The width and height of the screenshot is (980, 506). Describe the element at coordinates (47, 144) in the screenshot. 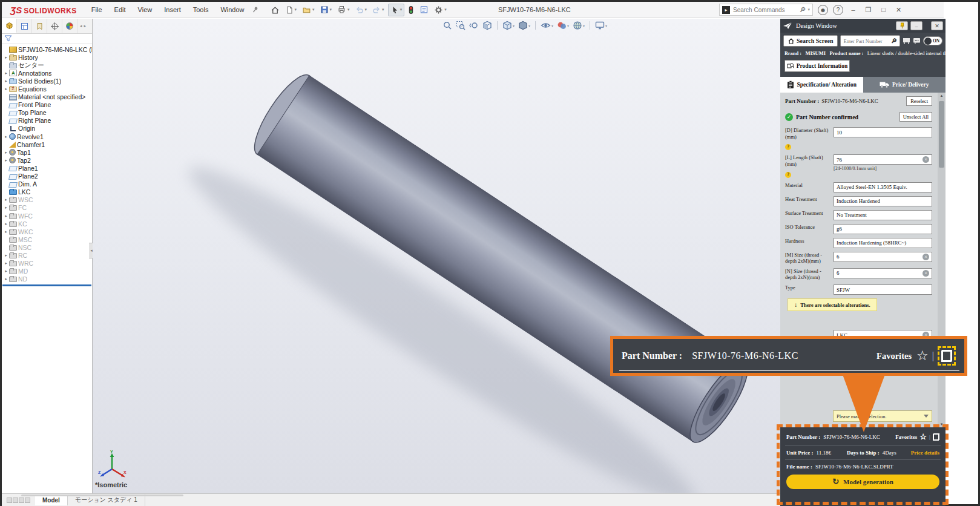

I see `tree-item-chamfer1: Chamfer1` at that location.